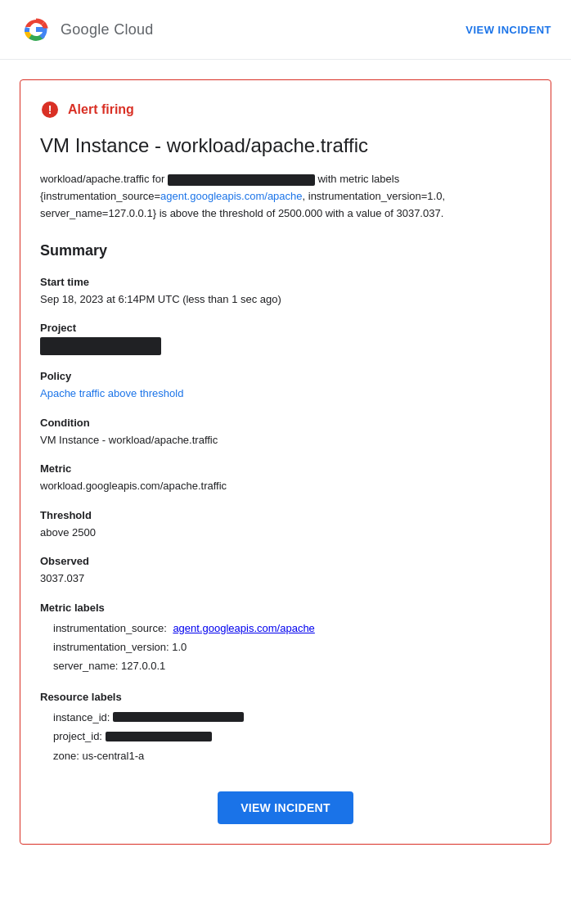 The height and width of the screenshot is (924, 571). I want to click on observed-label: Observed, so click(286, 561).